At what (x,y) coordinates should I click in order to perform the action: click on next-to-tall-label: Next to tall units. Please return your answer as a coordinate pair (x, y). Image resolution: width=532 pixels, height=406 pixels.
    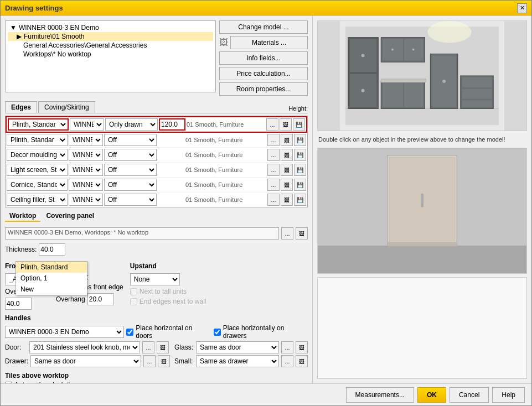
    Looking at the image, I should click on (163, 292).